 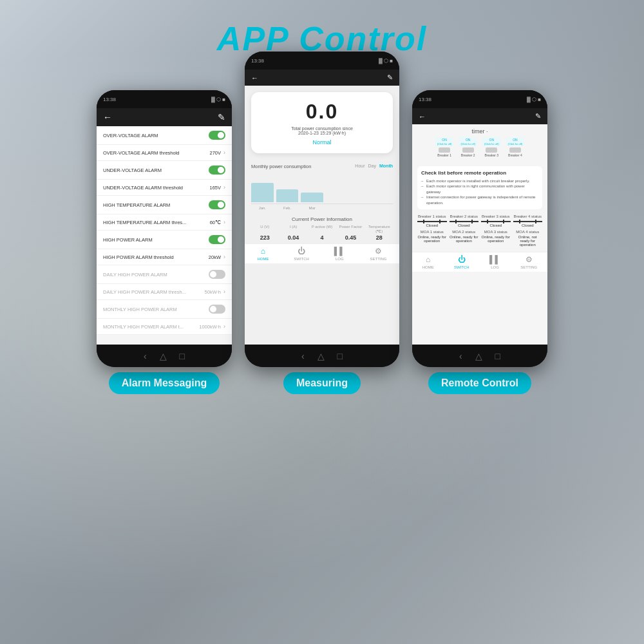 I want to click on list-item: DAILY HIGH POWER ALARM, so click(x=164, y=274).